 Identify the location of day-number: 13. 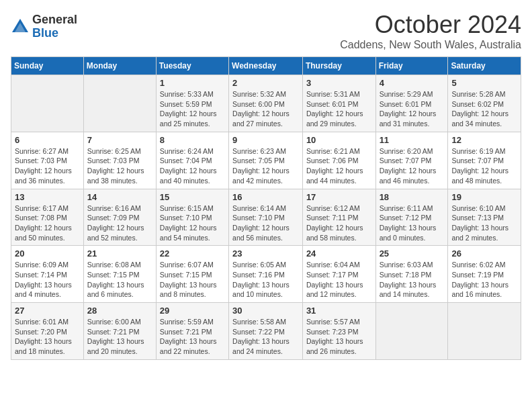
(47, 197).